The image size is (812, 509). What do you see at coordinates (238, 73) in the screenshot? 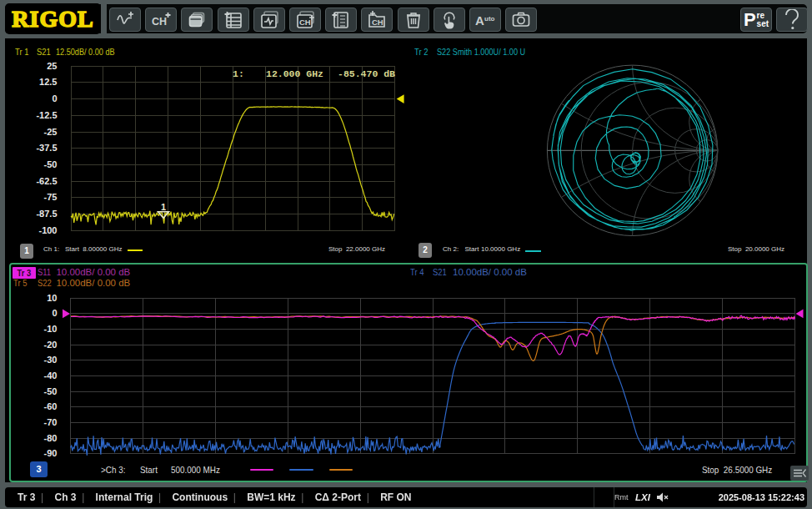
I see `svg-text: 1:` at bounding box center [238, 73].